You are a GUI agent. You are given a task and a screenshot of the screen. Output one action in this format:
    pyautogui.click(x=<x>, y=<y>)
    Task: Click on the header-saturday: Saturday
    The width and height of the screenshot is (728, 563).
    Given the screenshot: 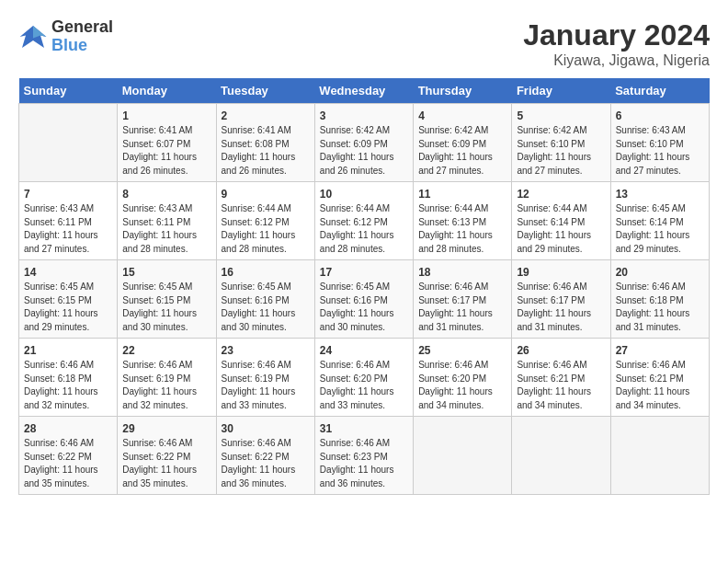 What is the action you would take?
    pyautogui.click(x=660, y=91)
    